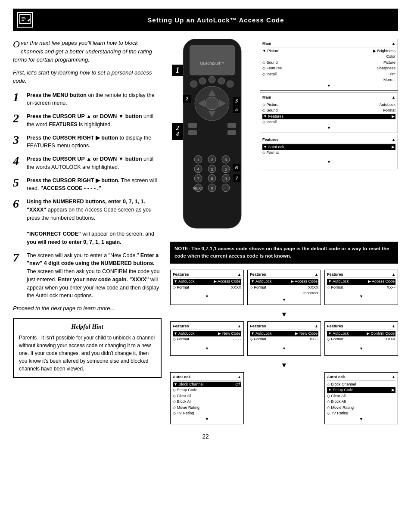 This screenshot has height=532, width=411. I want to click on header-icon, so click(25, 20).